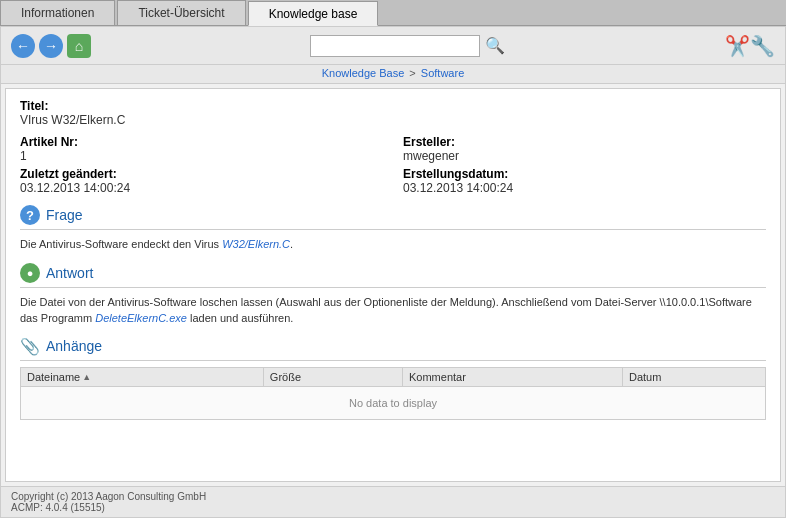 The image size is (786, 518). What do you see at coordinates (70, 273) in the screenshot?
I see `answer-title: Antwort` at bounding box center [70, 273].